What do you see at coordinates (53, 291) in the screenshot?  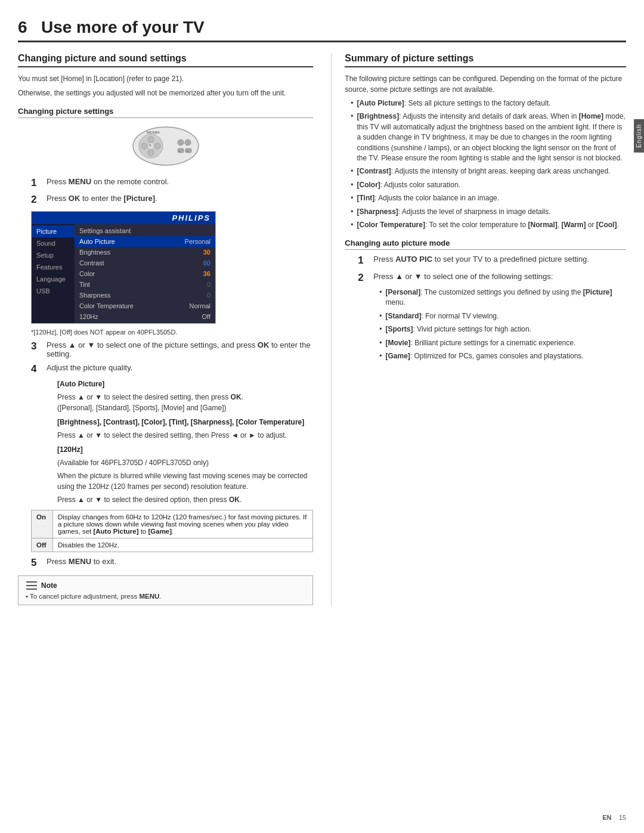 I see `menu-item-usb: USB` at bounding box center [53, 291].